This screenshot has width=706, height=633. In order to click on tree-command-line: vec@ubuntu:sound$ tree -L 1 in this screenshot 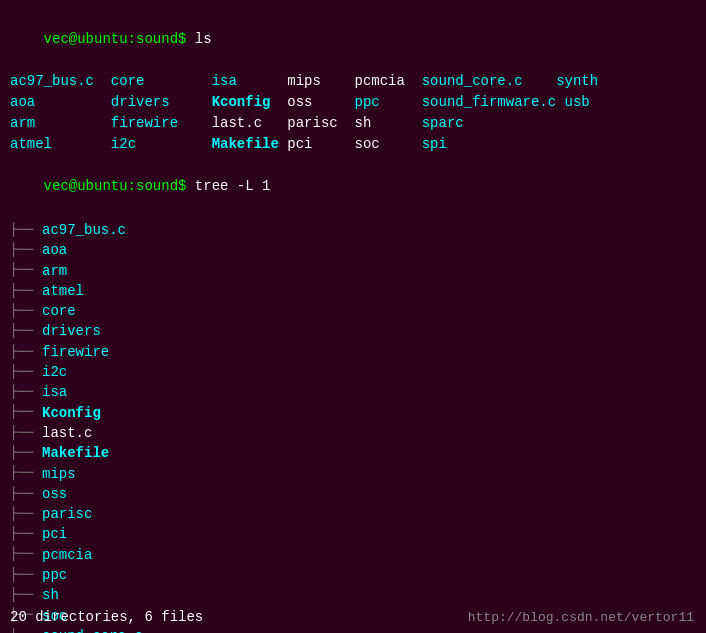, I will do `click(353, 186)`.